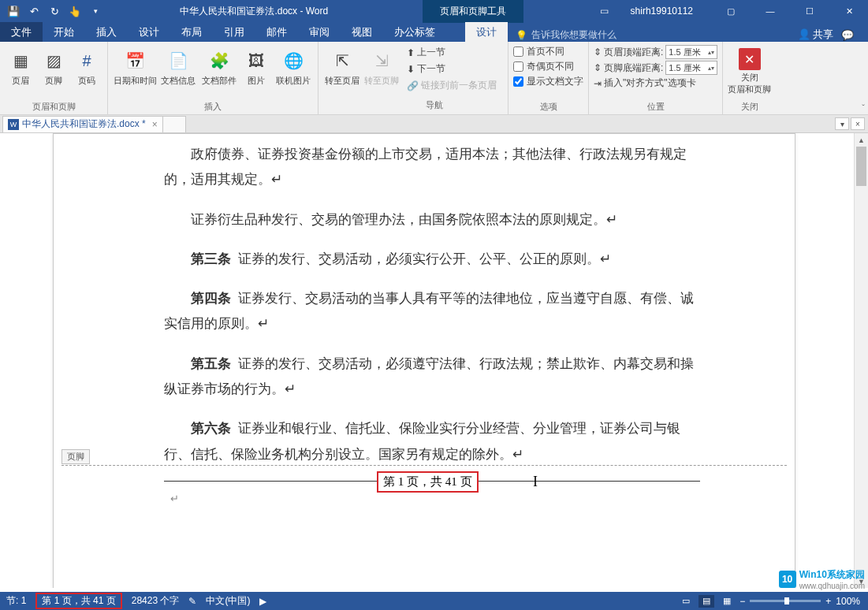 The height and width of the screenshot is (610, 868). I want to click on tab-insert: 插入, so click(106, 32).